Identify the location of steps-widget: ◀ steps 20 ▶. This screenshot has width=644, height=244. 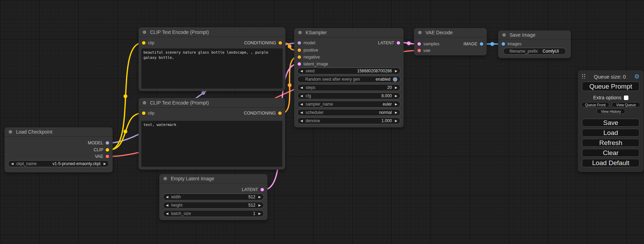
(349, 88).